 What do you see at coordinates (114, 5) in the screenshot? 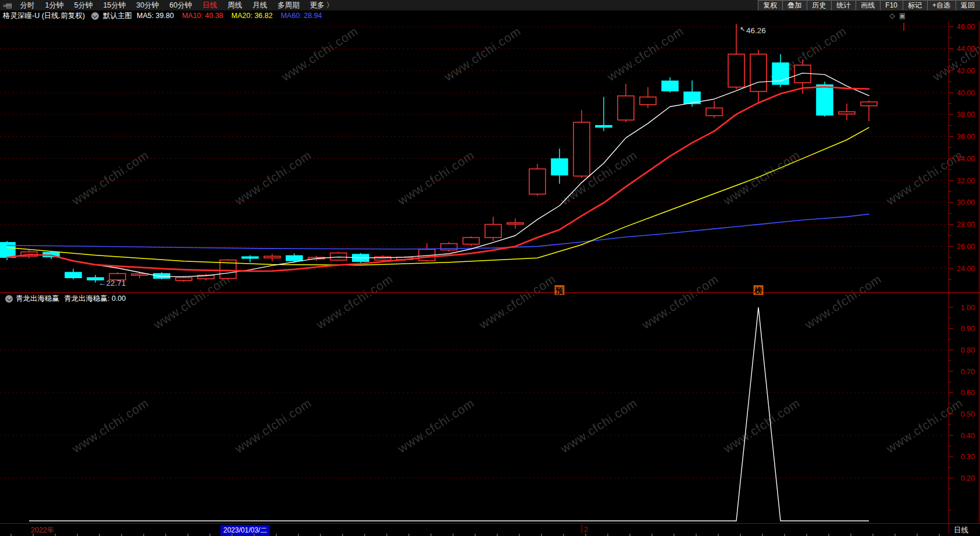
I see `period-tab-3: 15分钟` at bounding box center [114, 5].